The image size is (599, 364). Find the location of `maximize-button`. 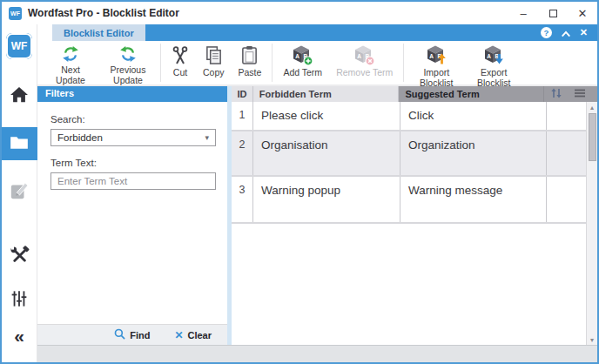

maximize-button is located at coordinates (553, 13).